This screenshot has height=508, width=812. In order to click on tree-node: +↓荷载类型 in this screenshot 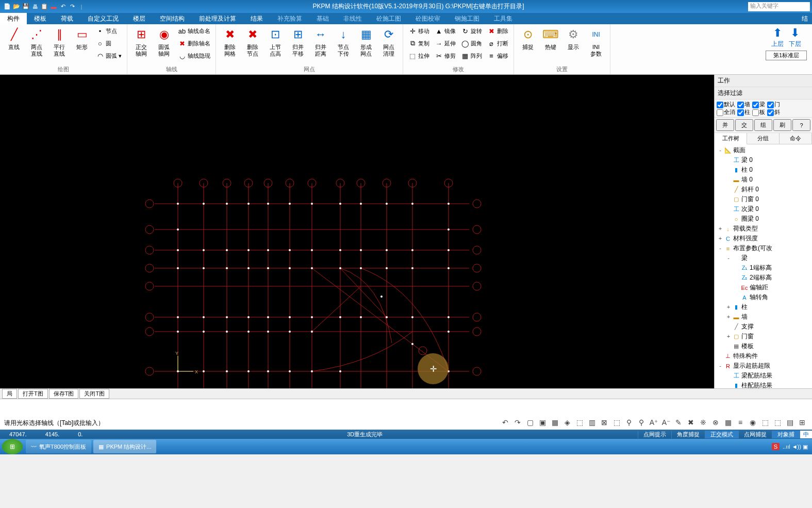, I will do `click(763, 229)`.